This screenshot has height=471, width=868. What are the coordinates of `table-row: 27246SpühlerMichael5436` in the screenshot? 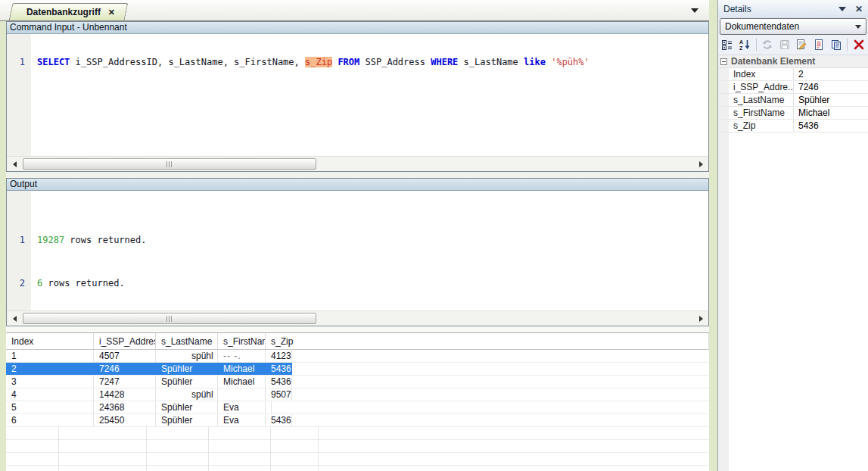 It's located at (357, 370).